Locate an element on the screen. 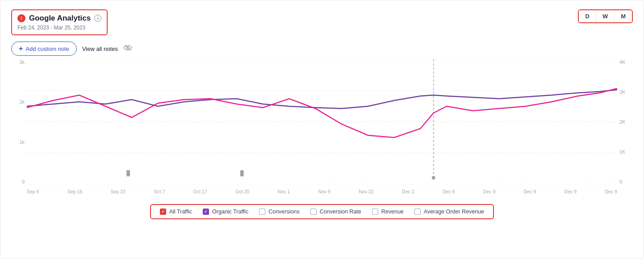 The image size is (644, 259). legend-label-avg-order-revenue: Average Order Revenue is located at coordinates (454, 212).